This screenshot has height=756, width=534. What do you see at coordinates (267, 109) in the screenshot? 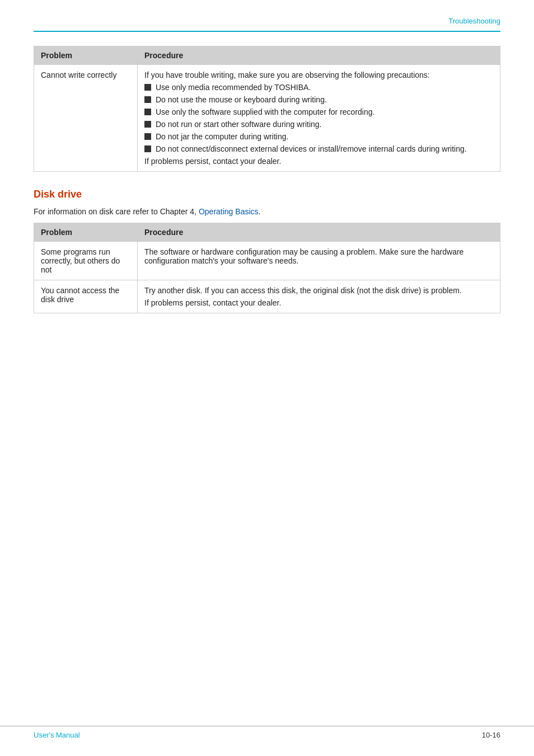
I see `write-problems-table: Problem Procedure Cannot write correctly…` at bounding box center [267, 109].